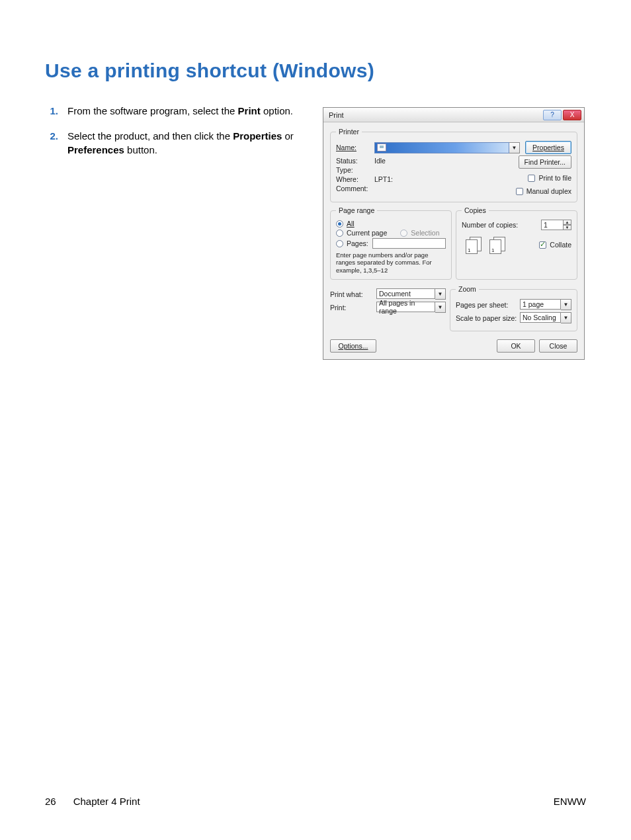  Describe the element at coordinates (540, 304) in the screenshot. I see `pages-per-sheet-select: 1 page` at that location.